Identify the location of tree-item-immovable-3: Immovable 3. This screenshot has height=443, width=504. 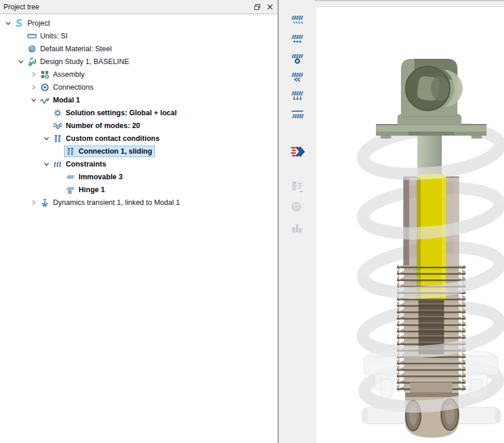
(139, 177).